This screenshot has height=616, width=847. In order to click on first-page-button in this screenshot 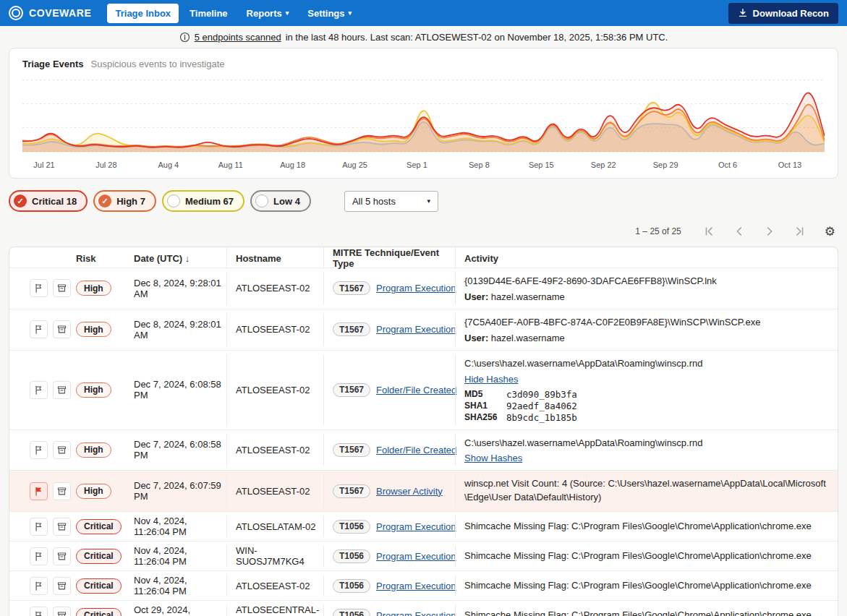, I will do `click(709, 231)`.